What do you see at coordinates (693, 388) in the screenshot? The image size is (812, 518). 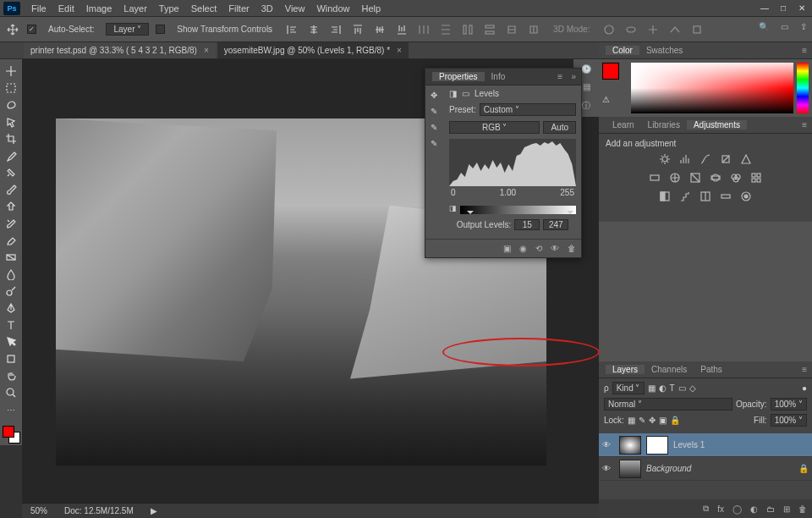 I see `filter-smart-icon: ◇` at bounding box center [693, 388].